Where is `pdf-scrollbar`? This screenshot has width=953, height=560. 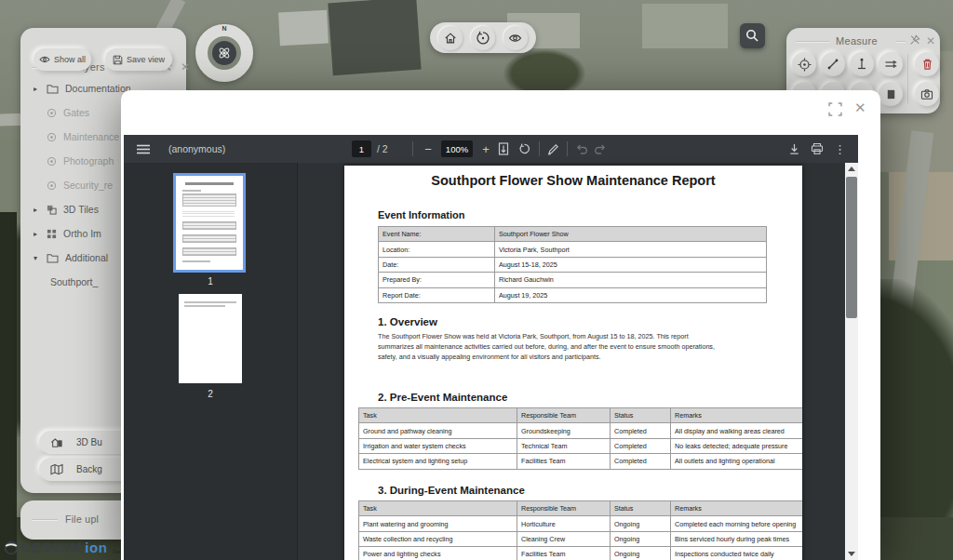 pdf-scrollbar is located at coordinates (852, 361).